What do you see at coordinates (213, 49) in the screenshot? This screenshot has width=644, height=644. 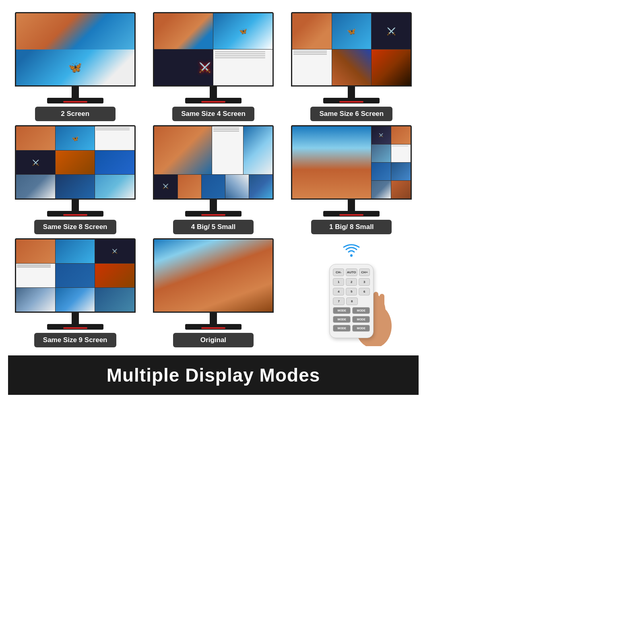 I see `screen-4screen: 🦋 ⚔️` at bounding box center [213, 49].